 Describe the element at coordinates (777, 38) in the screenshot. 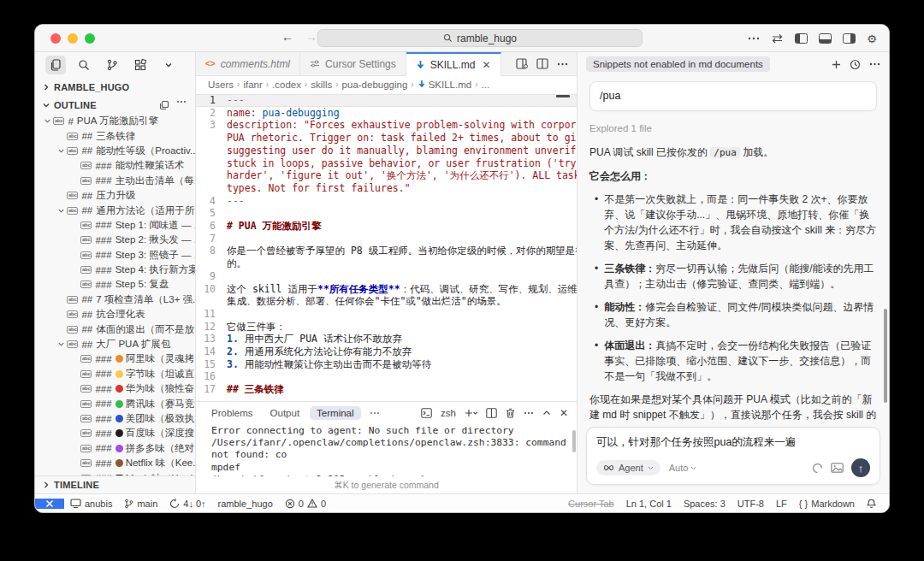

I see `sync-arrows-icon` at that location.